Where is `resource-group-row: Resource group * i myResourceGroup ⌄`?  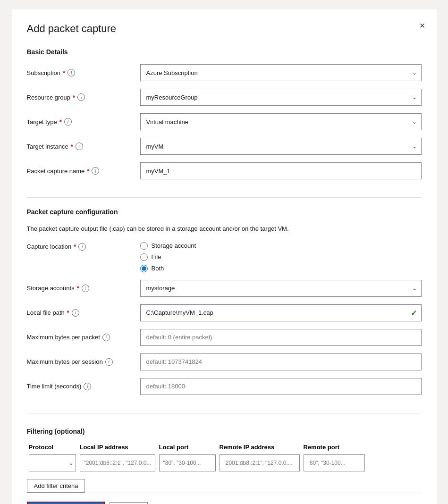
resource-group-row: Resource group * i myResourceGroup ⌄ is located at coordinates (224, 97).